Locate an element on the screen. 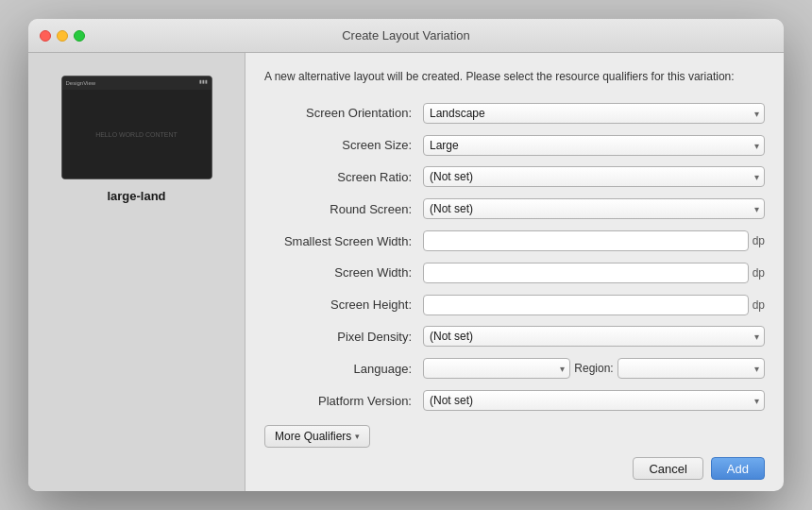 Image resolution: width=812 pixels, height=510 pixels. title-bar: Create Layout Variation is located at coordinates (406, 36).